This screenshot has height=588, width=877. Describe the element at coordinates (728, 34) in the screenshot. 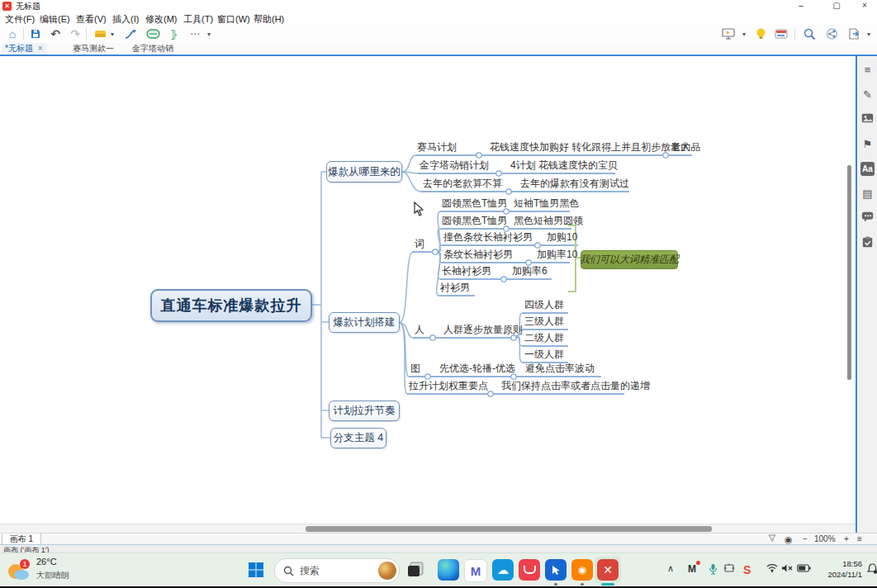

I see `presentation-icon` at that location.